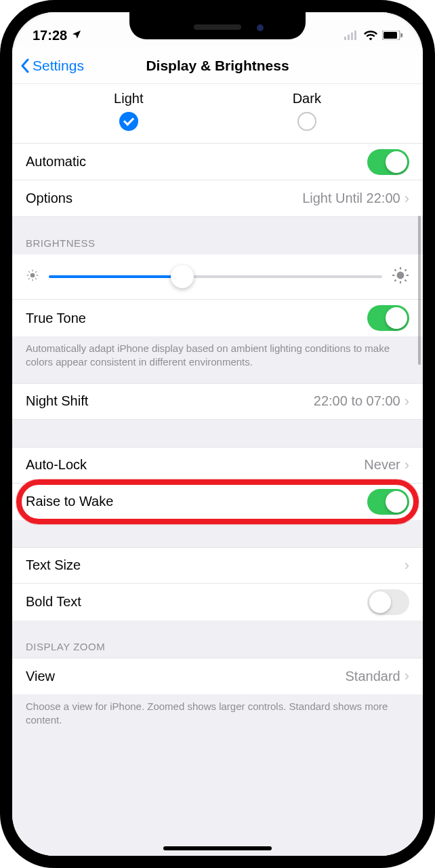 Image resolution: width=435 pixels, height=868 pixels. I want to click on appearance-mode-row: Light Dark, so click(218, 114).